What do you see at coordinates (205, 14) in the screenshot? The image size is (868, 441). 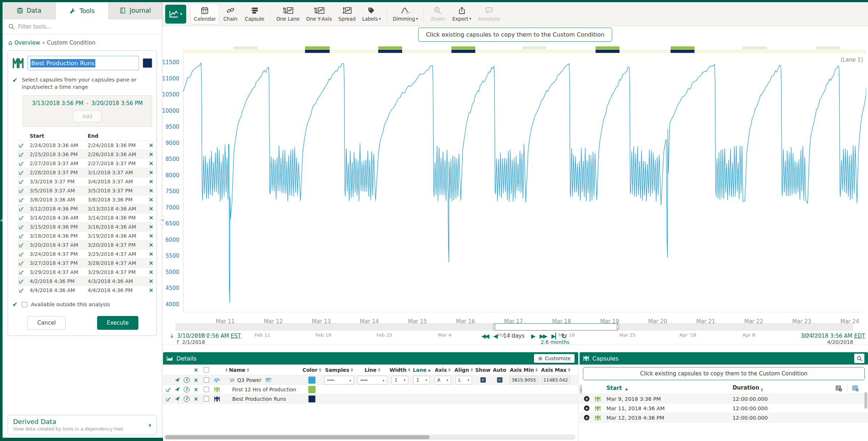 I see `toolbar-calendar: Calendar` at bounding box center [205, 14].